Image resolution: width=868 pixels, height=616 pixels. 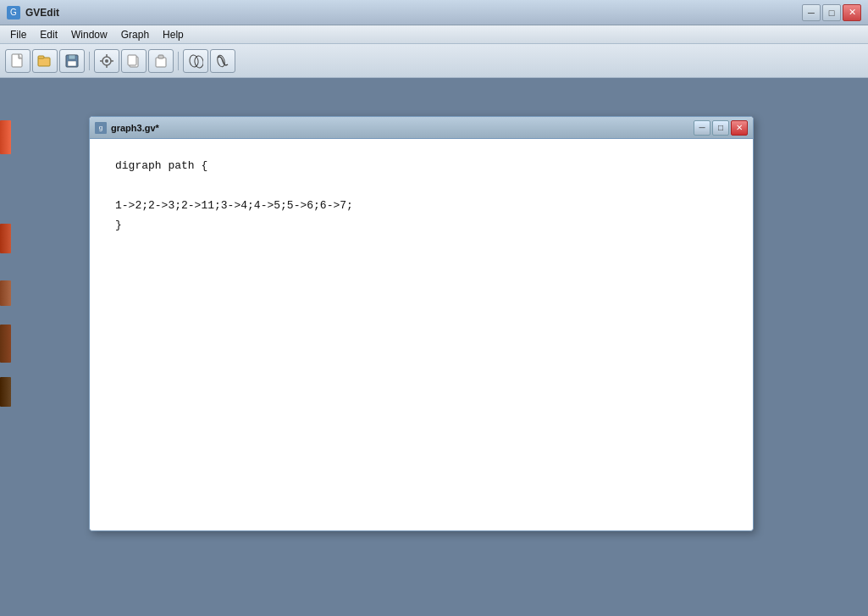 I want to click on code-line-blank1, so click(x=422, y=185).